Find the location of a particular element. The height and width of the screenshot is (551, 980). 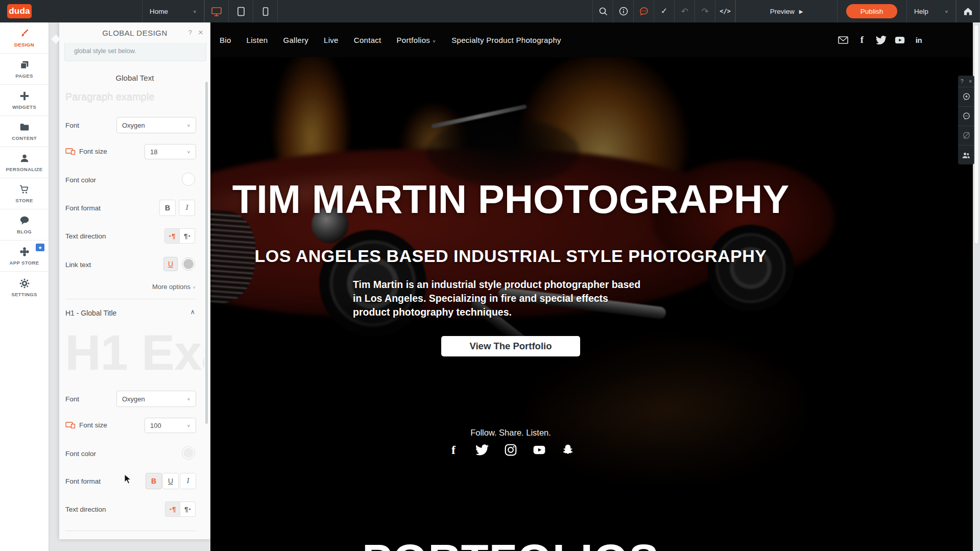

sidebar-item-pages: PAGES is located at coordinates (25, 69).